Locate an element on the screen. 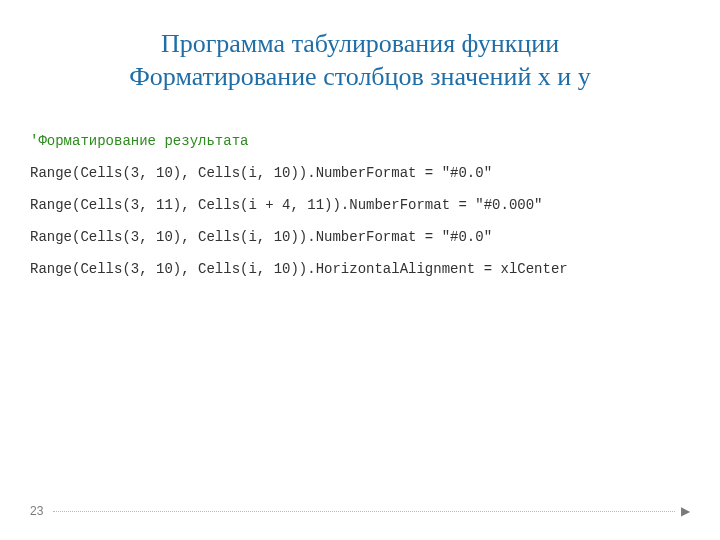  arrow-icon: ▶ is located at coordinates (686, 511).